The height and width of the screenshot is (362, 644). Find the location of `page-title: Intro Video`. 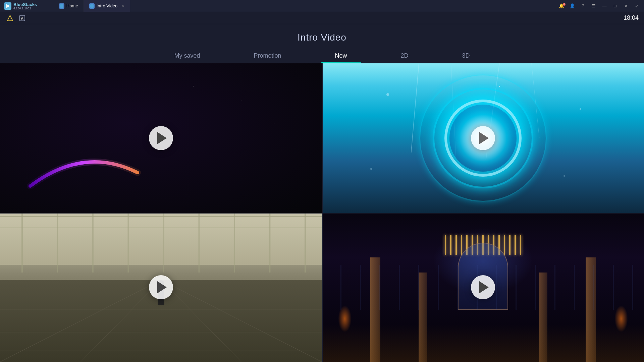

page-title: Intro Video is located at coordinates (322, 38).